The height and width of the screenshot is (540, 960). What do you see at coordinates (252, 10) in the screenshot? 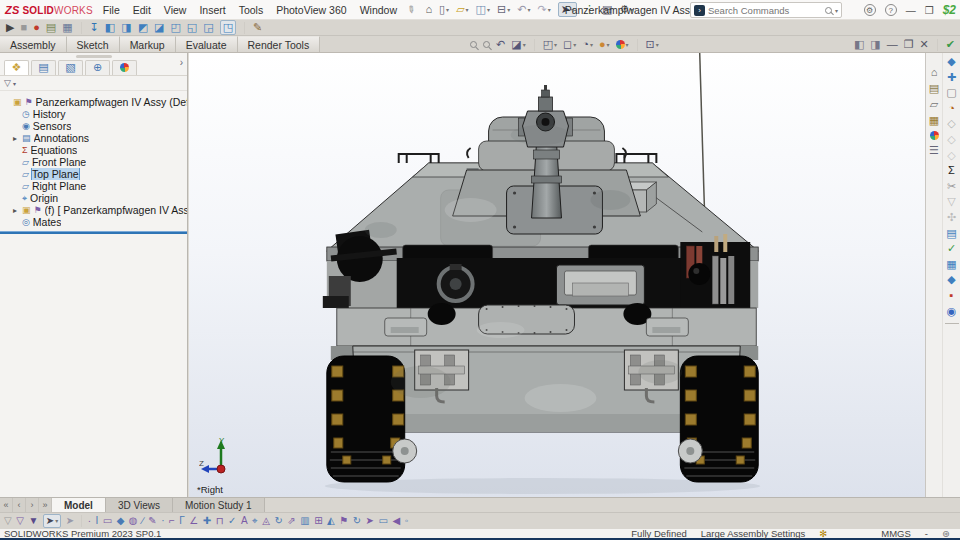
I see `menu-item-tools: Tools` at bounding box center [252, 10].